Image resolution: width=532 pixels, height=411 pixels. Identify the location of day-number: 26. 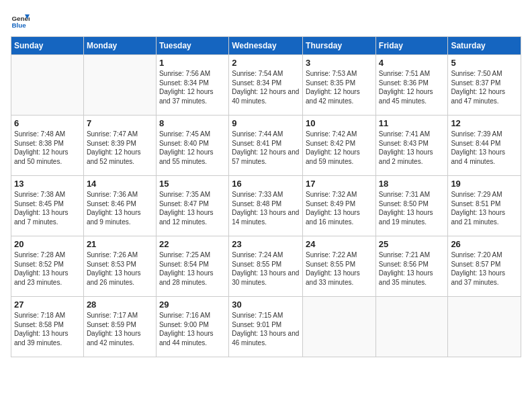
(484, 244).